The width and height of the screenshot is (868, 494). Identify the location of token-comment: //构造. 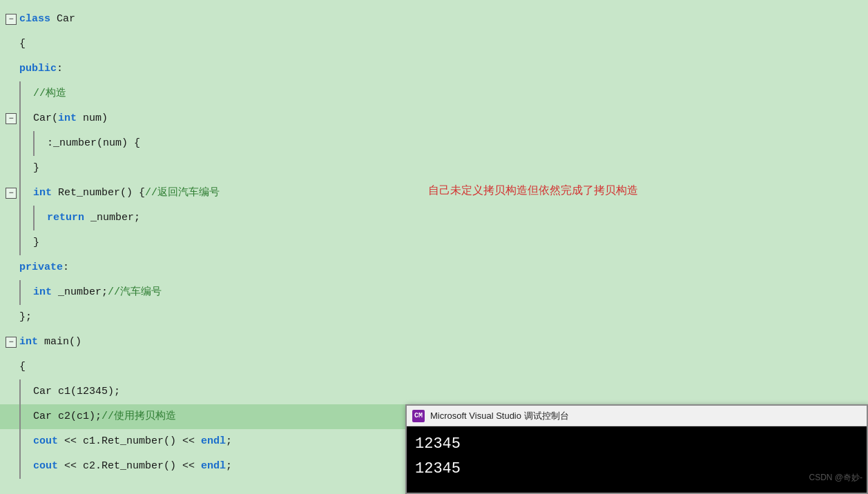
(50, 94).